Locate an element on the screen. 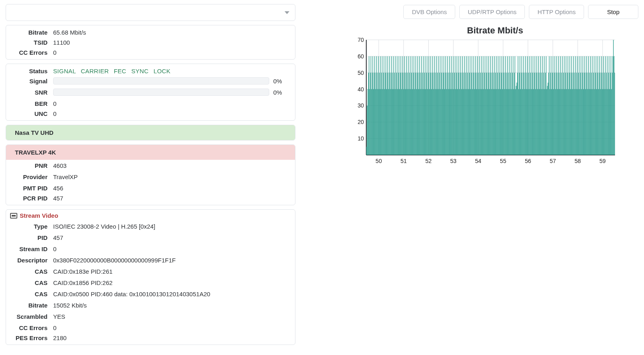  svg-text: 10 is located at coordinates (361, 138).